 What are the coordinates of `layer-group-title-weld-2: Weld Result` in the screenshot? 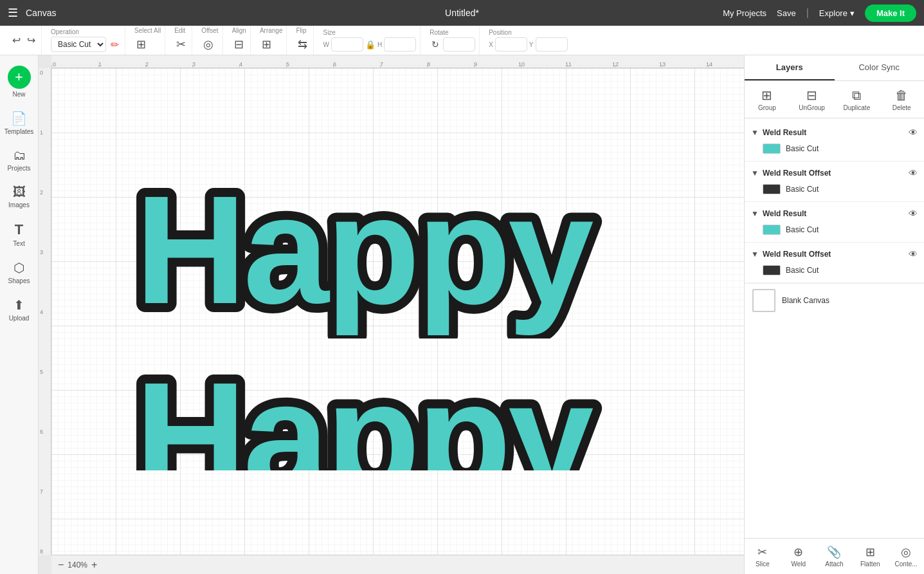 It's located at (833, 214).